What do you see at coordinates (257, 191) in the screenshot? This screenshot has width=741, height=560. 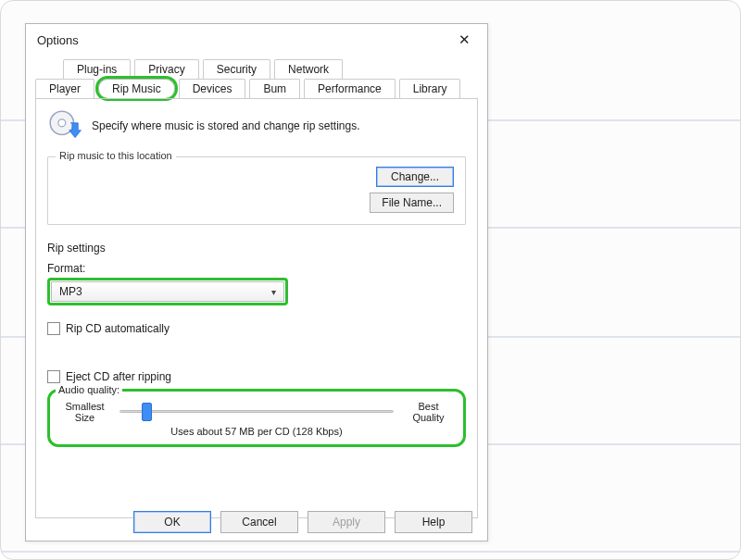 I see `rip-location-group: Rip music to this location Change... Fil…` at bounding box center [257, 191].